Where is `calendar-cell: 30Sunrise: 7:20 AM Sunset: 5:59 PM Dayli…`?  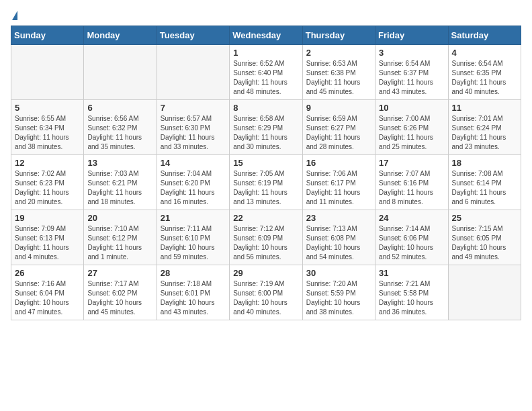 calendar-cell: 30Sunrise: 7:20 AM Sunset: 5:59 PM Dayli… is located at coordinates (339, 293).